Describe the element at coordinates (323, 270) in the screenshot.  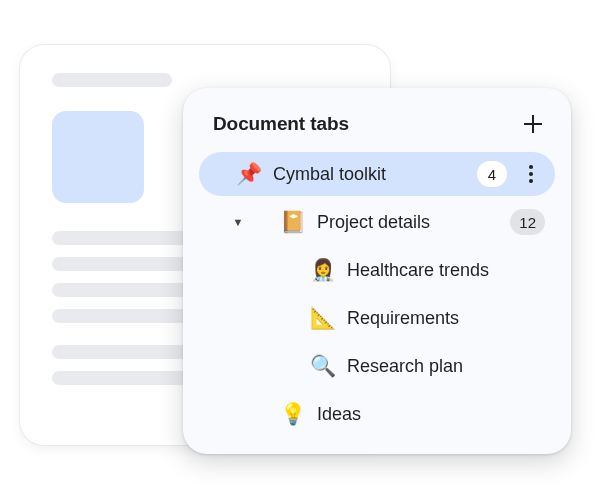
I see `health-worker-icon: 👩‍⚕️` at that location.